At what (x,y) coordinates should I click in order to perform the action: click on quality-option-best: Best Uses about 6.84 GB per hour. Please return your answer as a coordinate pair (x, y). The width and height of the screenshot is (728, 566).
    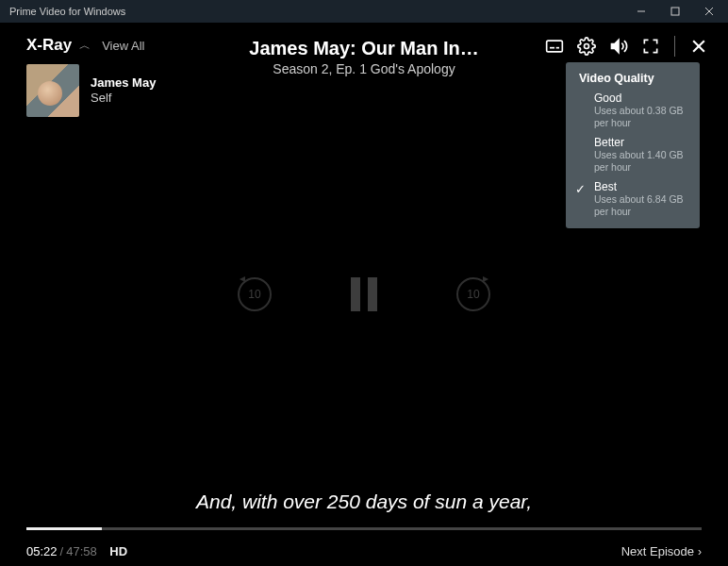
    Looking at the image, I should click on (633, 200).